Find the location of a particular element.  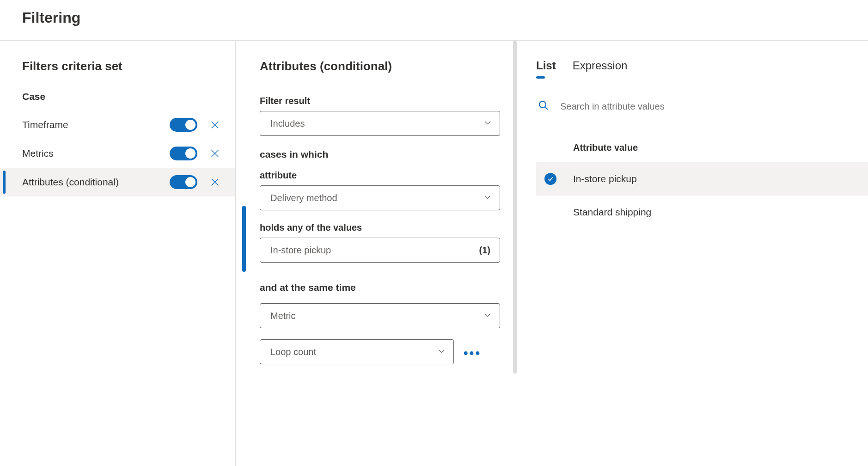

filter-row-metrics: Metrics is located at coordinates (117, 153).